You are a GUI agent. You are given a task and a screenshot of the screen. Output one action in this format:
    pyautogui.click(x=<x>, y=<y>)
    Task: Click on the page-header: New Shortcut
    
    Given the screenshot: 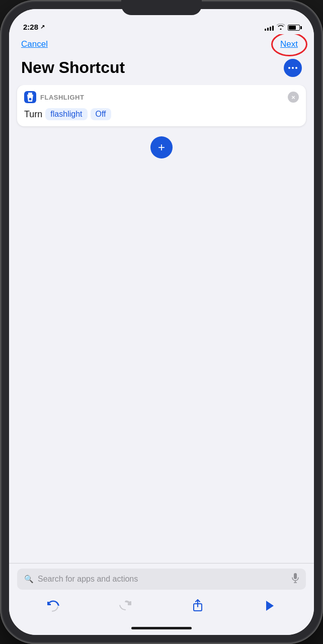 What is the action you would take?
    pyautogui.click(x=162, y=70)
    